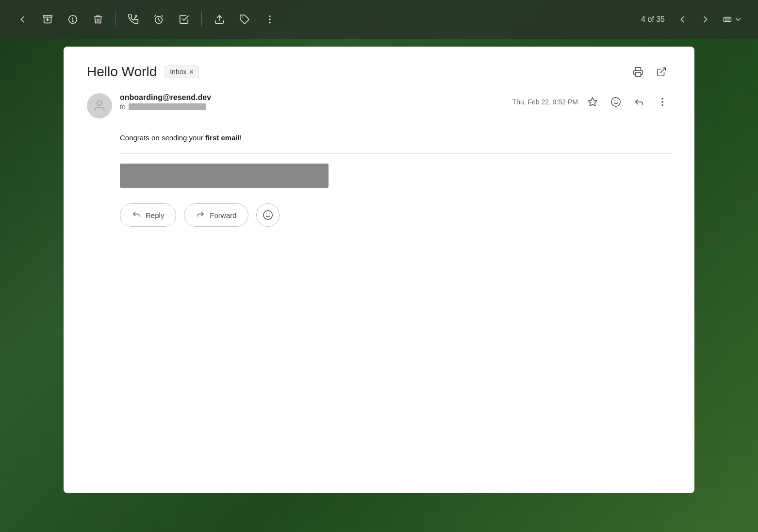 Image resolution: width=758 pixels, height=532 pixels. I want to click on back-button, so click(22, 19).